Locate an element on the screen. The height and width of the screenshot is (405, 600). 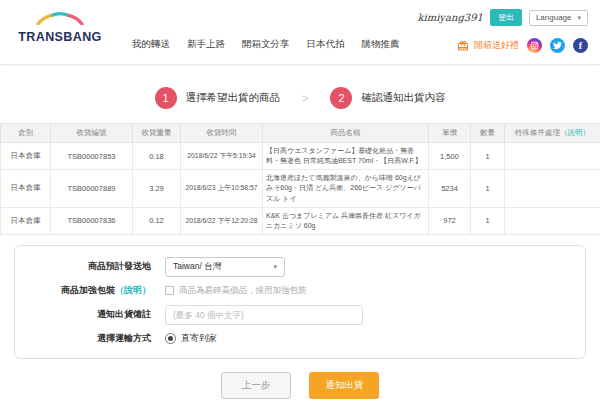
step-2-label: 確認通知出貨內容 is located at coordinates (403, 98).